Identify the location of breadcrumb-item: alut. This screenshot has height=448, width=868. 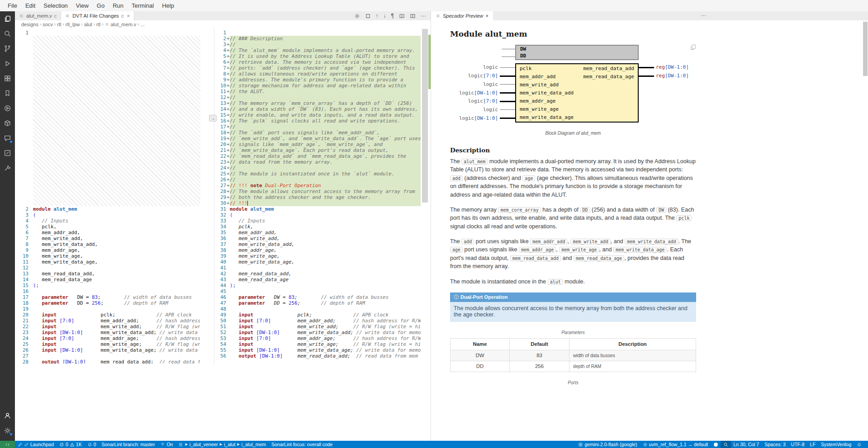
(88, 24).